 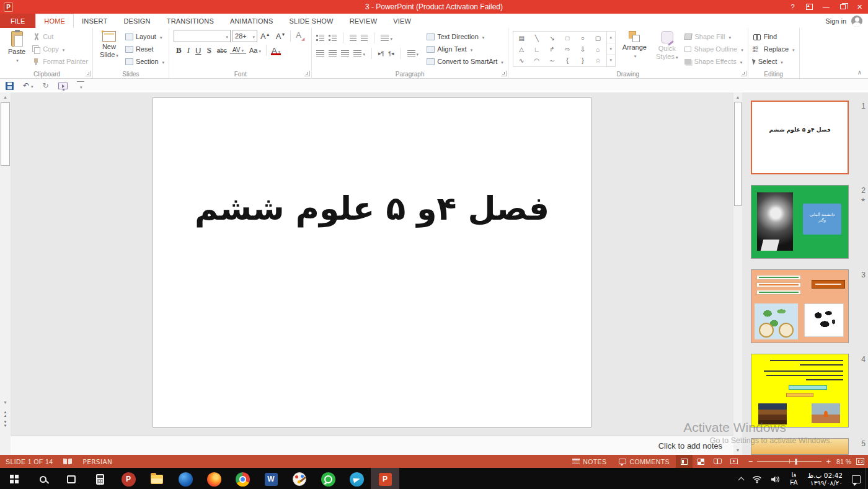 I want to click on shape-effects-button: Shape Effects, so click(x=714, y=61).